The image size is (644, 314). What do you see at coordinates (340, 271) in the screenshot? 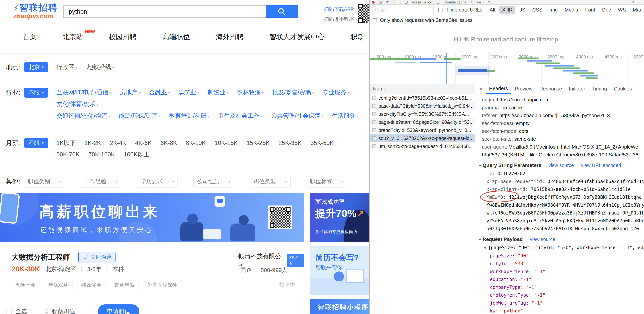
I see `resume-help-banner: 简历不会写? 智联来帮你!` at bounding box center [340, 271].